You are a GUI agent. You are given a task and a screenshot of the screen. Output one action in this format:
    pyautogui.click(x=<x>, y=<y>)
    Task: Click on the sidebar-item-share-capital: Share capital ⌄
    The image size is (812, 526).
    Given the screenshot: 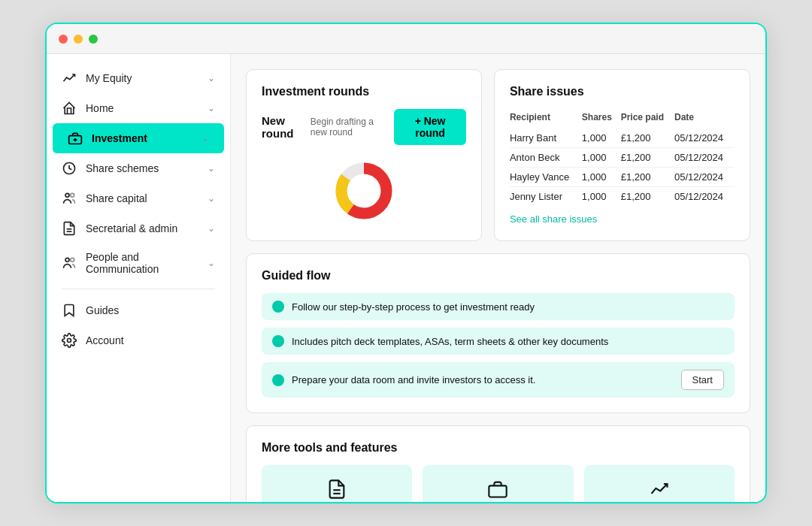 What is the action you would take?
    pyautogui.click(x=138, y=198)
    